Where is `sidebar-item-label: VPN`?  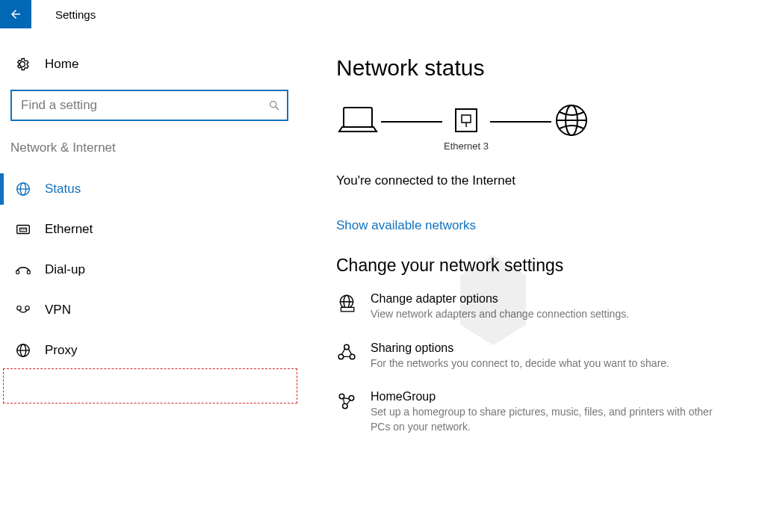 sidebar-item-label: VPN is located at coordinates (58, 310).